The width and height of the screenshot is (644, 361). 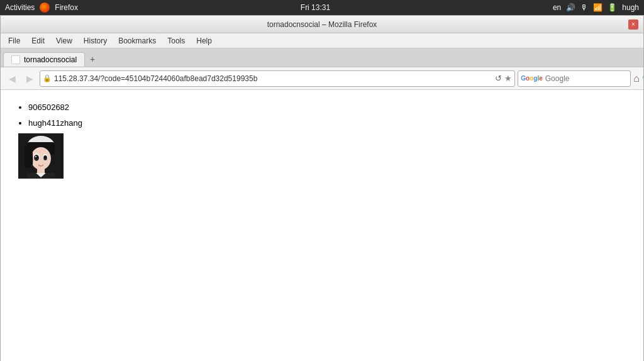 I want to click on menu-help: Help, so click(x=204, y=41).